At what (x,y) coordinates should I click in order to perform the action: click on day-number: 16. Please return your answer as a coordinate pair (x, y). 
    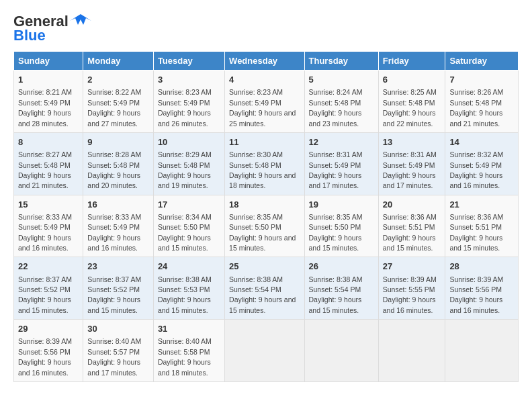
    Looking at the image, I should click on (118, 205).